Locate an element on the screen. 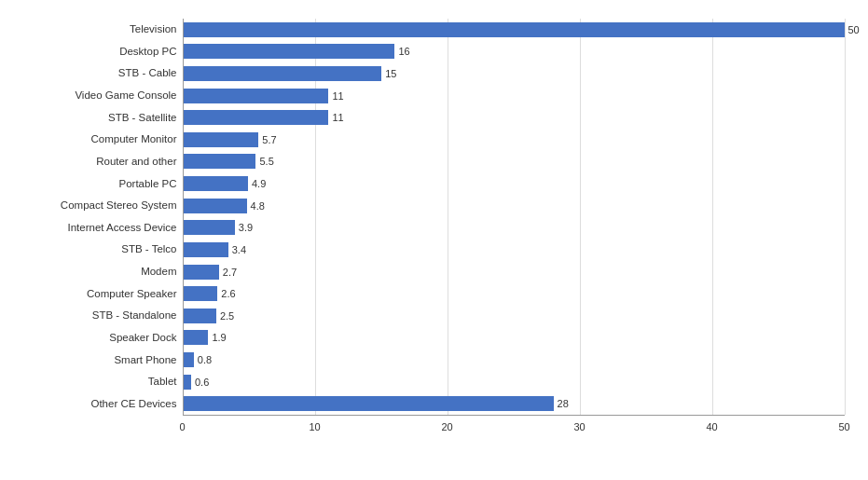 The image size is (868, 480). y-label: STB - Telco is located at coordinates (96, 250).